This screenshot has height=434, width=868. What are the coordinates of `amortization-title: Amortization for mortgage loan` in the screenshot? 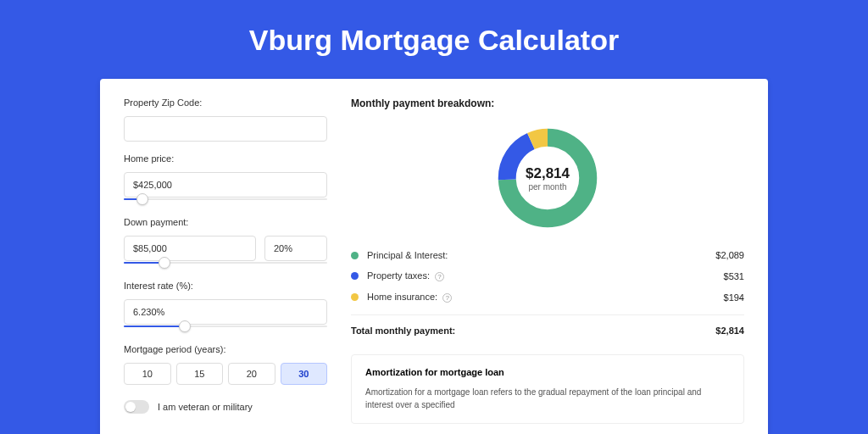 It's located at (548, 372).